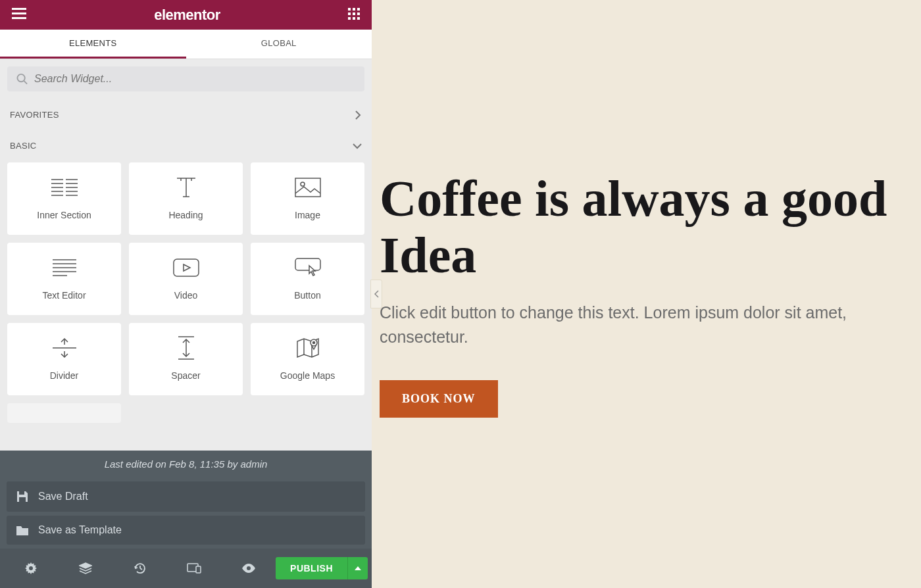 The width and height of the screenshot is (921, 588). I want to click on widget-label: Inner Section, so click(64, 215).